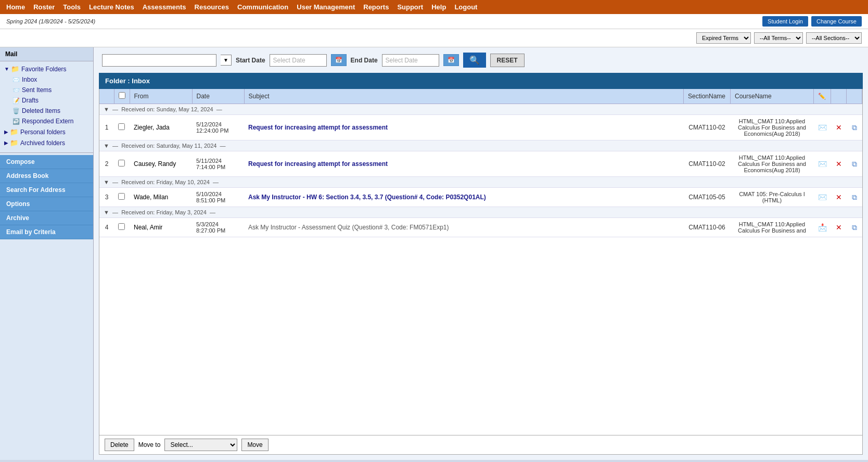  I want to click on table-row: 1 Ziegler, Jada 5/12/202412:24:00 PM Req…, so click(481, 128).